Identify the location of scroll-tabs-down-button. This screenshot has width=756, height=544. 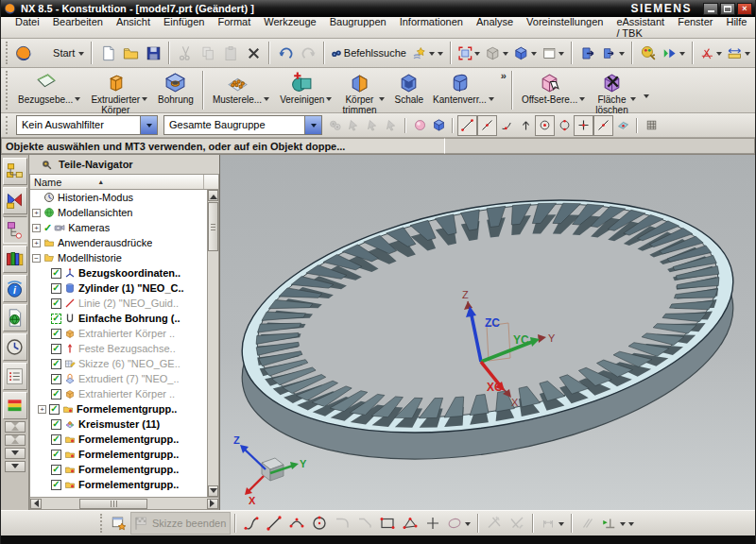
(15, 453).